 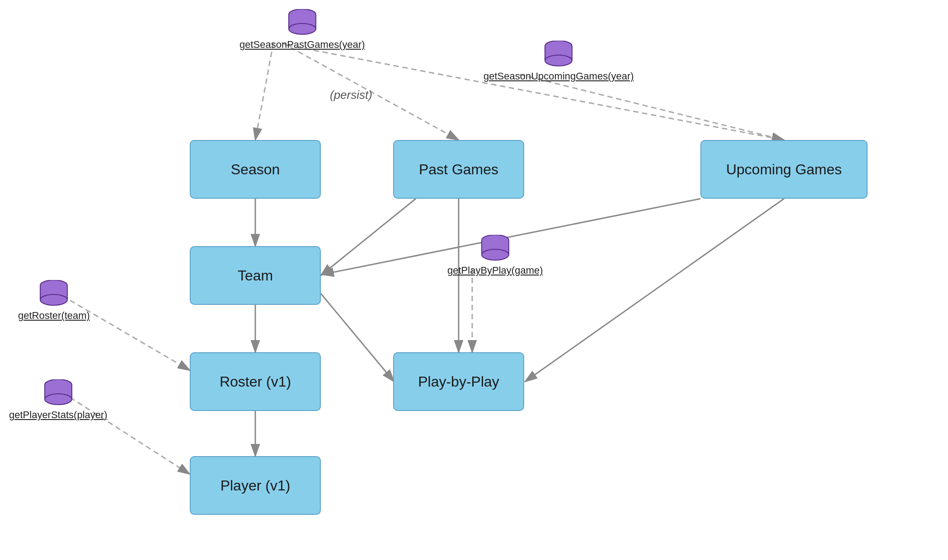 What do you see at coordinates (784, 169) in the screenshot?
I see `upcoming-games-node: Upcoming Games` at bounding box center [784, 169].